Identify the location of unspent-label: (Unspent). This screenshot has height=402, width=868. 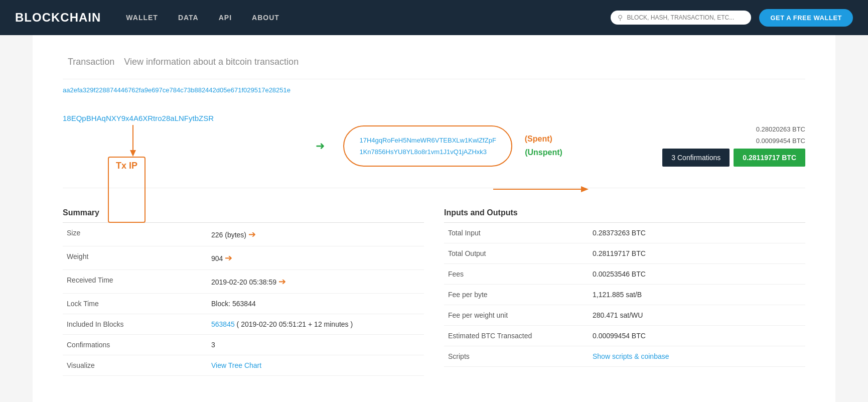
(544, 153).